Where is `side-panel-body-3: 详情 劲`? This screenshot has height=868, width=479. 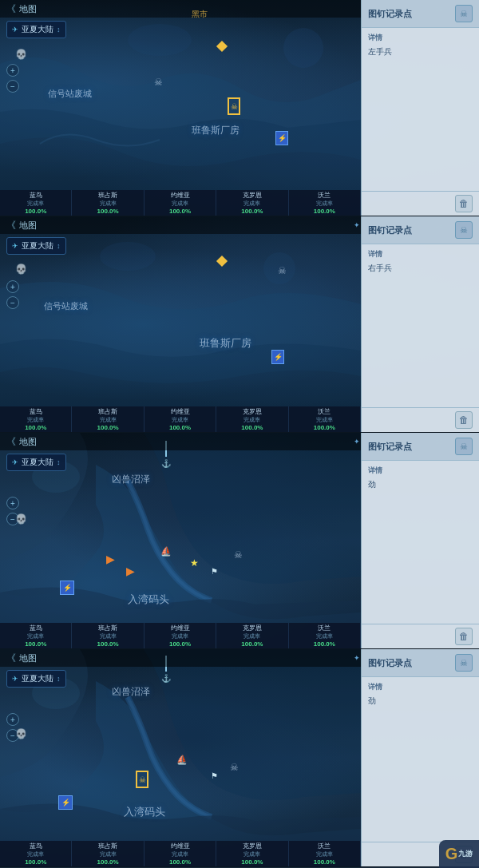
side-panel-body-3: 详情 劲 is located at coordinates (420, 542).